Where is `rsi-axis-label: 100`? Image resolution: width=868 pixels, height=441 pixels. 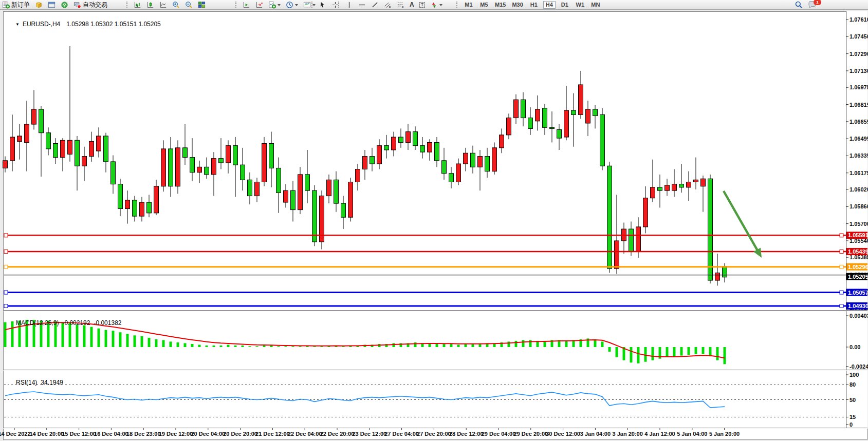
rsi-axis-label: 100 is located at coordinates (854, 375).